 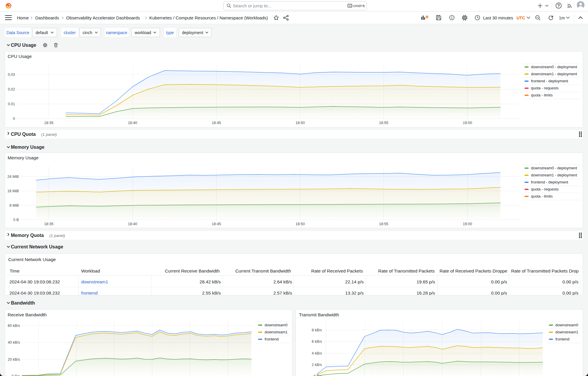 I want to click on svg-text: 60 kB/s, so click(x=14, y=326).